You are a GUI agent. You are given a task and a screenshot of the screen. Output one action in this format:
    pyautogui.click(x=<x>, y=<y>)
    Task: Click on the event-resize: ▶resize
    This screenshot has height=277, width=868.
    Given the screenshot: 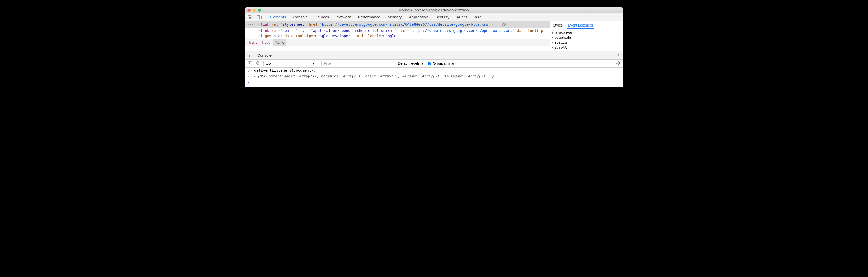 What is the action you would take?
    pyautogui.click(x=586, y=42)
    